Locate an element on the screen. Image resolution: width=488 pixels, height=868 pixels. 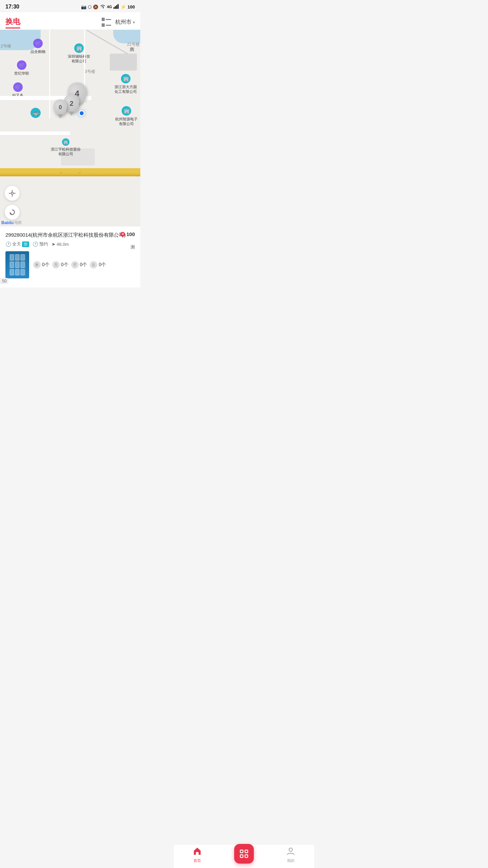
poi-label-yusong: 浙江宇松科技股份有限公司 is located at coordinates (66, 152).